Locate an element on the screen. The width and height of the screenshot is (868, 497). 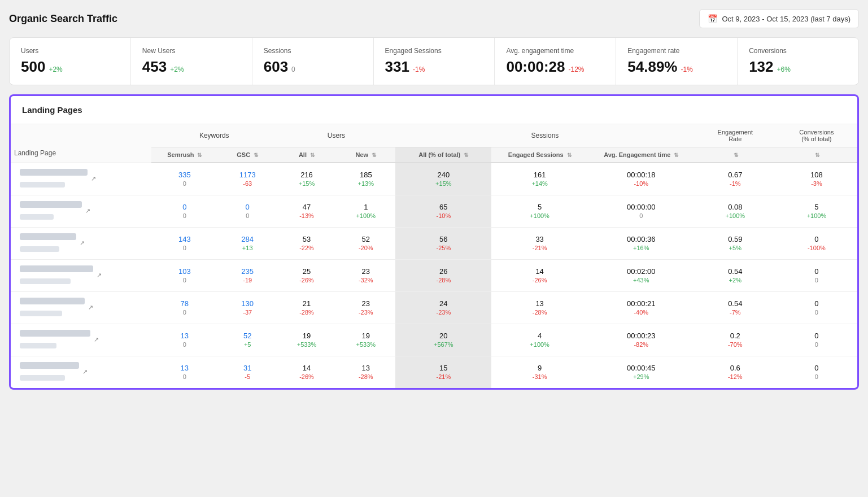
table-cell: 21-28% is located at coordinates (307, 307).